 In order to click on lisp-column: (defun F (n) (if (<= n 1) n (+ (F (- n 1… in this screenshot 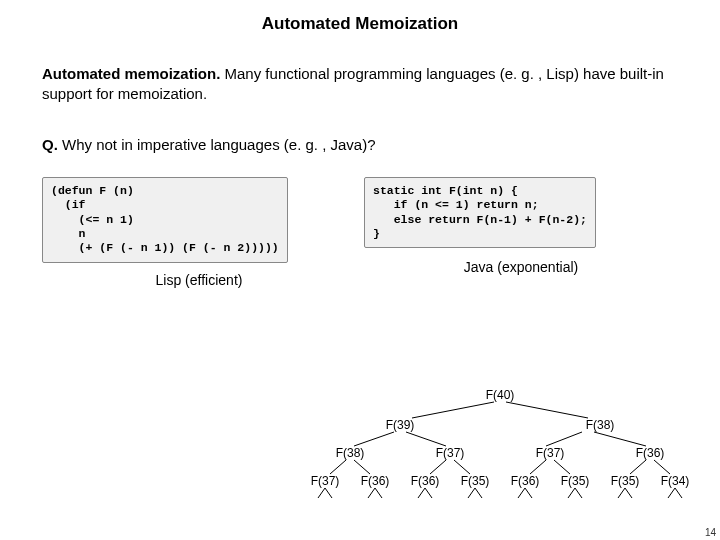, I will do `click(199, 234)`.